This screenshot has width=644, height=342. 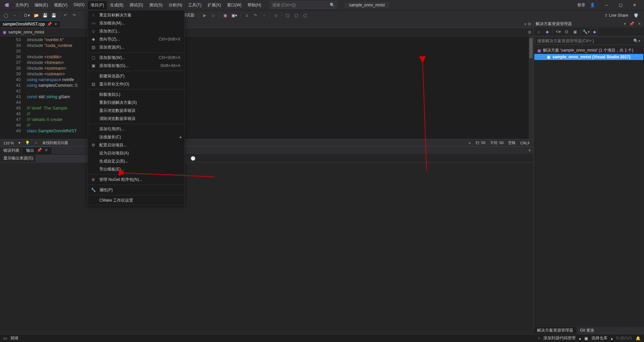 I want to click on admin-icon: 🛡️, so click(x=636, y=15).